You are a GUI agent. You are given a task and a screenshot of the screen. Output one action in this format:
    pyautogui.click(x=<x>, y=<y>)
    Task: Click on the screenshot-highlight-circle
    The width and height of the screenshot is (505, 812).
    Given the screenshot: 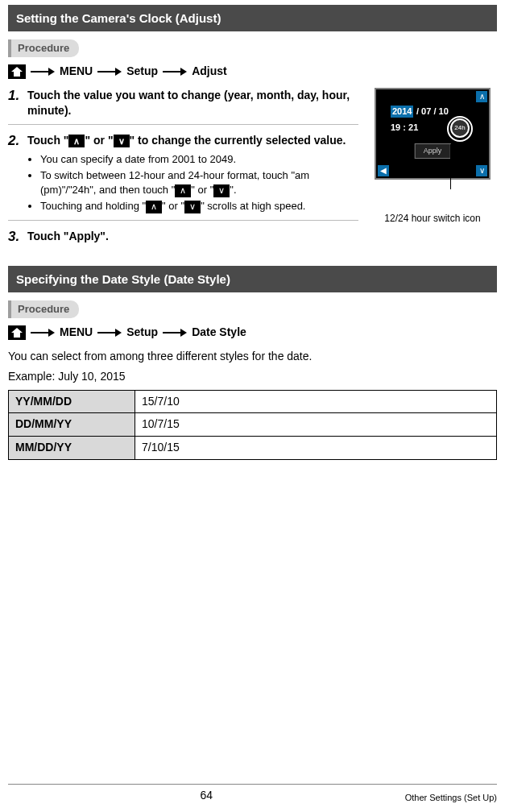 What is the action you would take?
    pyautogui.click(x=460, y=129)
    